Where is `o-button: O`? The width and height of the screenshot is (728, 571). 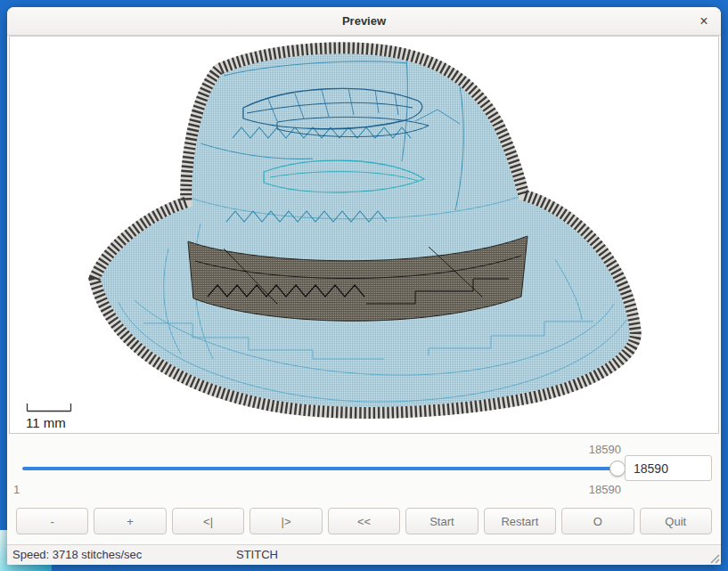 o-button: O is located at coordinates (597, 521).